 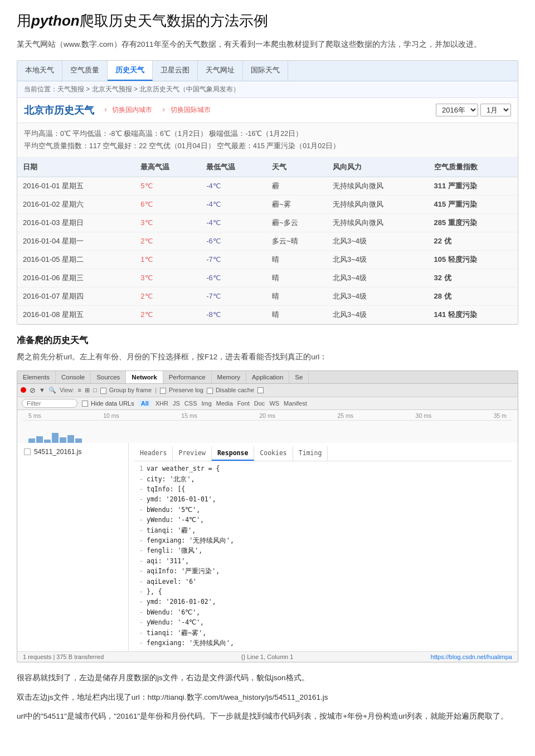 I want to click on weather-summary: 平均高温：0℃ 平均低温：-8℃ 极端高温：6℃（1月2日） 极端低温：-16℃…, so click(x=268, y=140).